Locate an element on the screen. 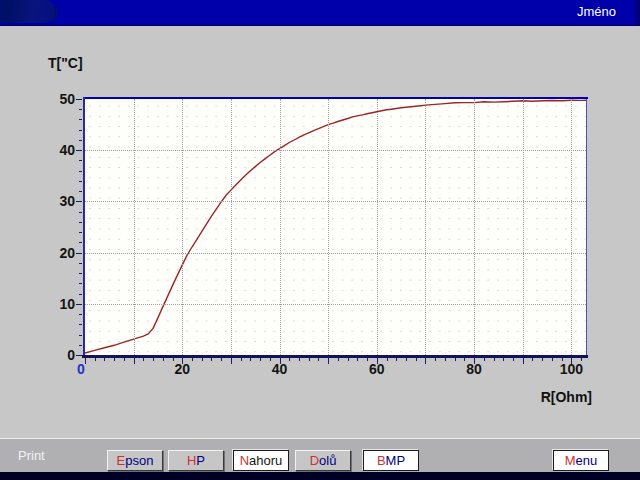 The height and width of the screenshot is (480, 640). plot-border-top is located at coordinates (336, 98).